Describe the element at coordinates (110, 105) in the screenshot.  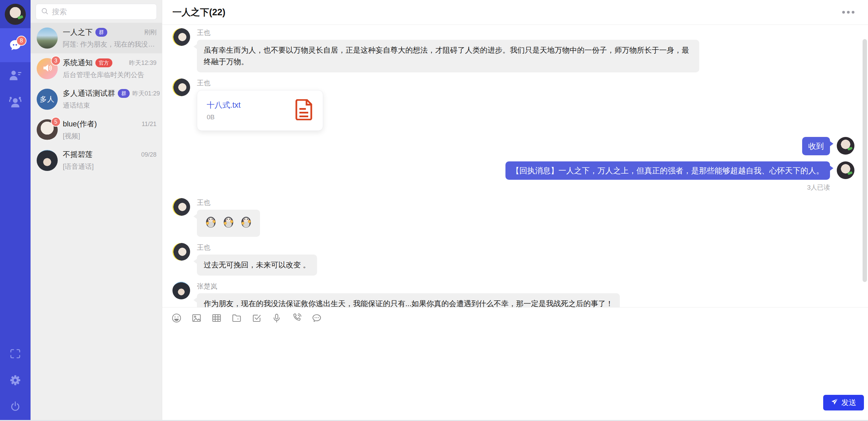
I see `conversation-preview: 通话结束` at that location.